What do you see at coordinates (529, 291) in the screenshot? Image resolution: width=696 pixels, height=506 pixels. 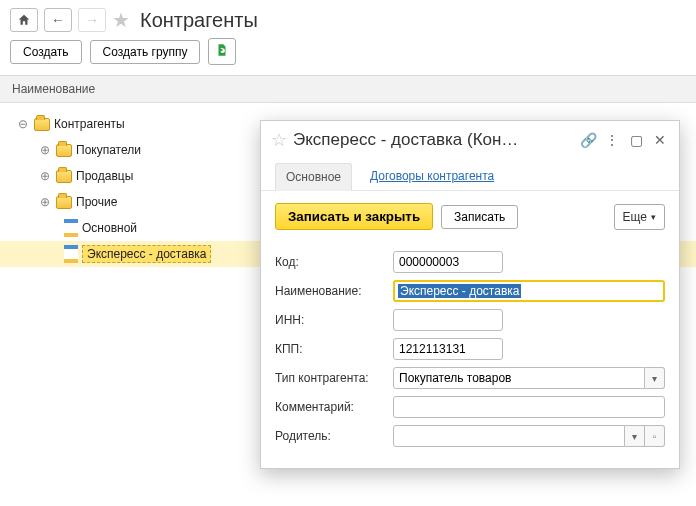 I see `name-input: Экспересс - доставка` at bounding box center [529, 291].